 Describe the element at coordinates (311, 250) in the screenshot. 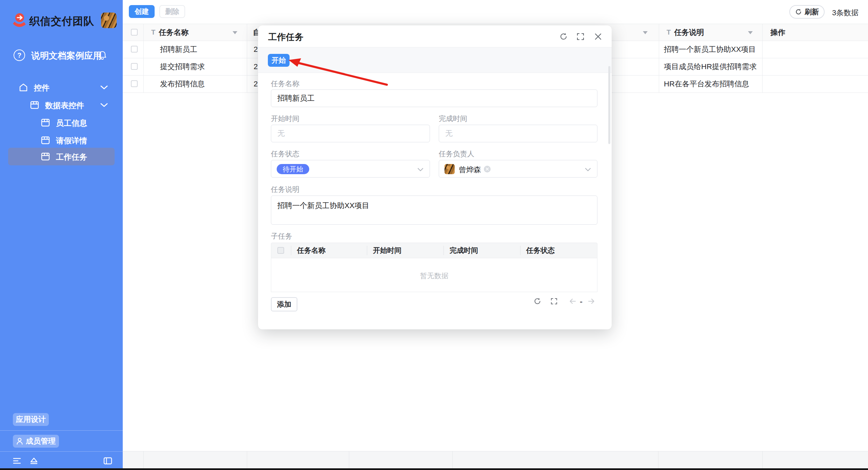

I see `subtask-column-name: 任务名称` at that location.